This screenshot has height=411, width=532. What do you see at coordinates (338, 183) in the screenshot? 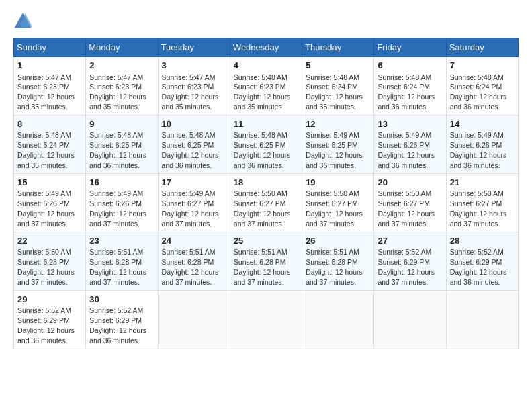
I see `day-number: 19` at bounding box center [338, 183].